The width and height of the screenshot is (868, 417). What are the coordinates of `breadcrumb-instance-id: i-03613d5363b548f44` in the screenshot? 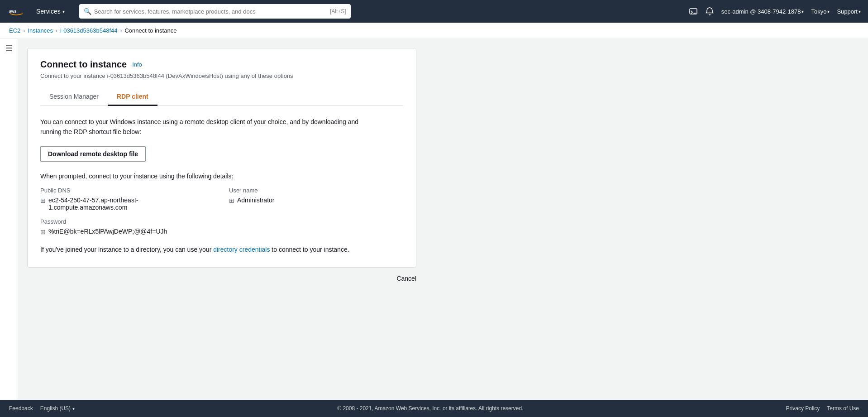 It's located at (89, 31).